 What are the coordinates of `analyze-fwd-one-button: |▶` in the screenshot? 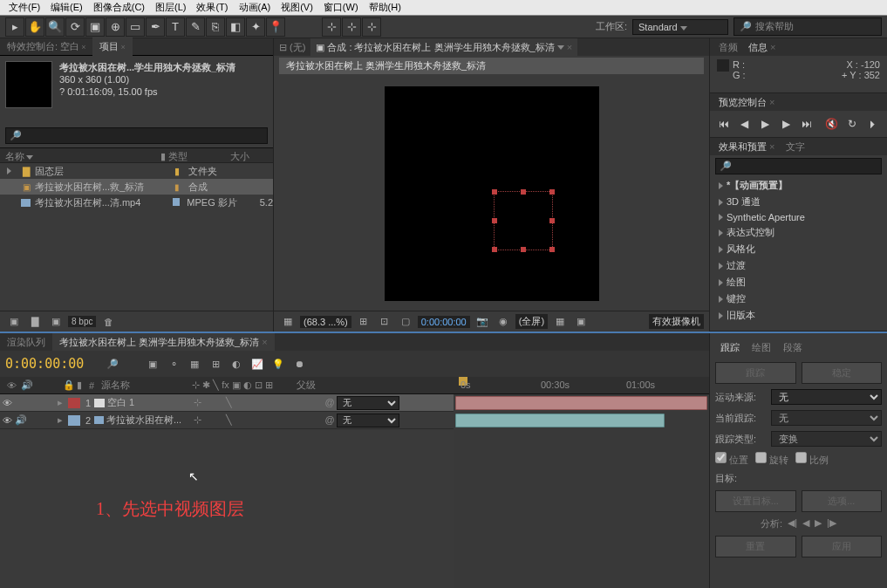 It's located at (832, 523).